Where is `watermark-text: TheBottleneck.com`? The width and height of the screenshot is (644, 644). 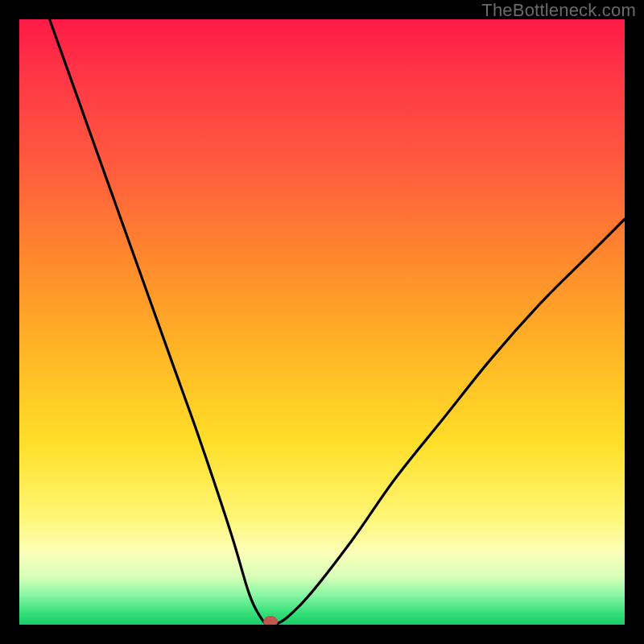 watermark-text: TheBottleneck.com is located at coordinates (559, 10).